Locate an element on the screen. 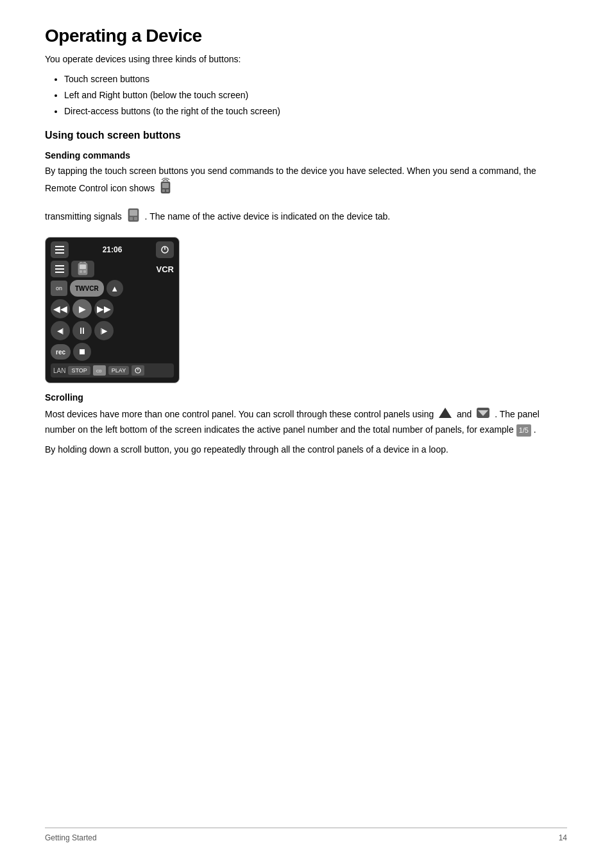 This screenshot has width=612, height=868. device-pause-btn: ⏸ is located at coordinates (82, 331).